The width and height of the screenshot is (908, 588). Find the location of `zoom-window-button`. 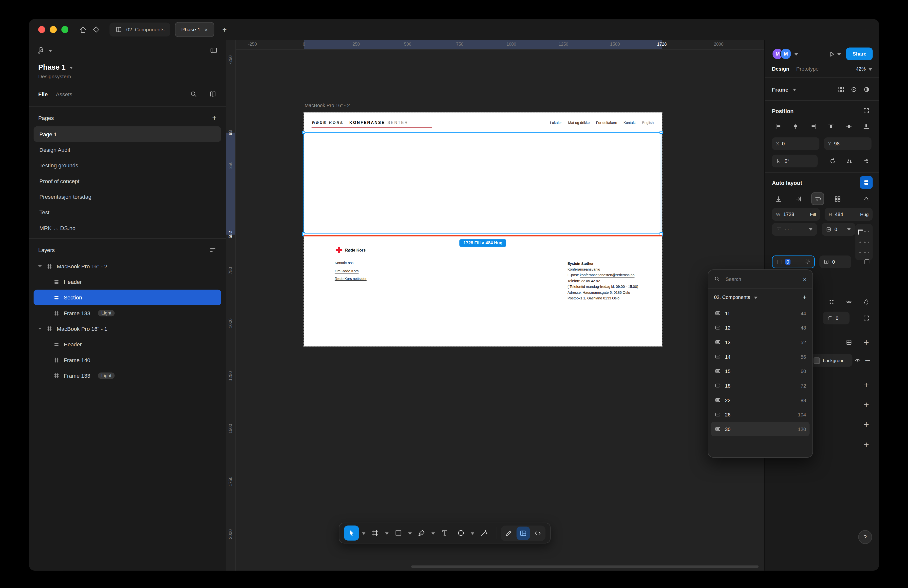

zoom-window-button is located at coordinates (65, 30).